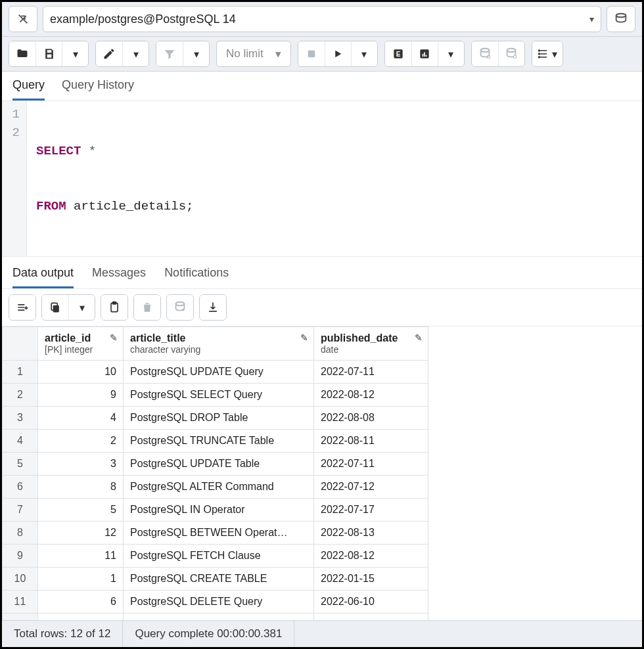 This screenshot has width=644, height=649. What do you see at coordinates (81, 556) in the screenshot?
I see `cell-article-id: 11` at bounding box center [81, 556].